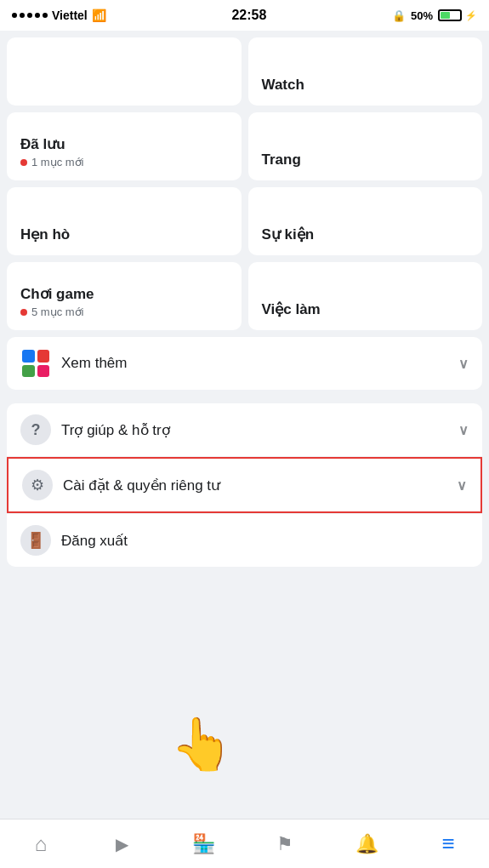 The height and width of the screenshot is (868, 489). Describe the element at coordinates (36, 540) in the screenshot. I see `dang-xuat-icon: 🚪` at that location.